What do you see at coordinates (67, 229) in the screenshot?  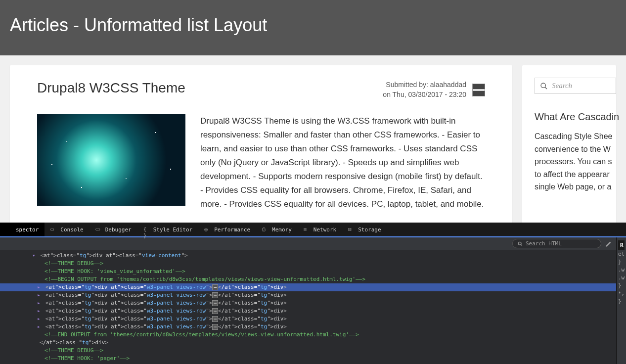 I see `devtools-tab-console: ▭Console` at bounding box center [67, 229].